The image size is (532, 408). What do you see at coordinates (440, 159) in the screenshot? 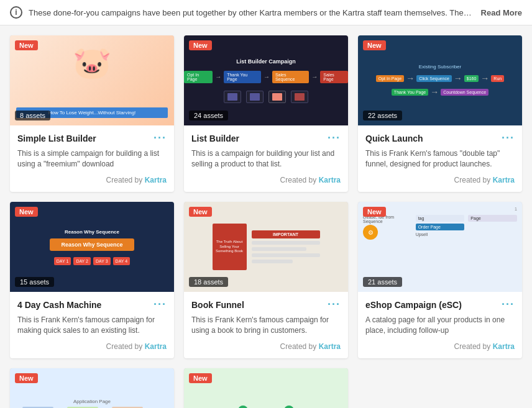
I see `card-description: This is Frank Kern's famous "double tap"…` at bounding box center [440, 159].